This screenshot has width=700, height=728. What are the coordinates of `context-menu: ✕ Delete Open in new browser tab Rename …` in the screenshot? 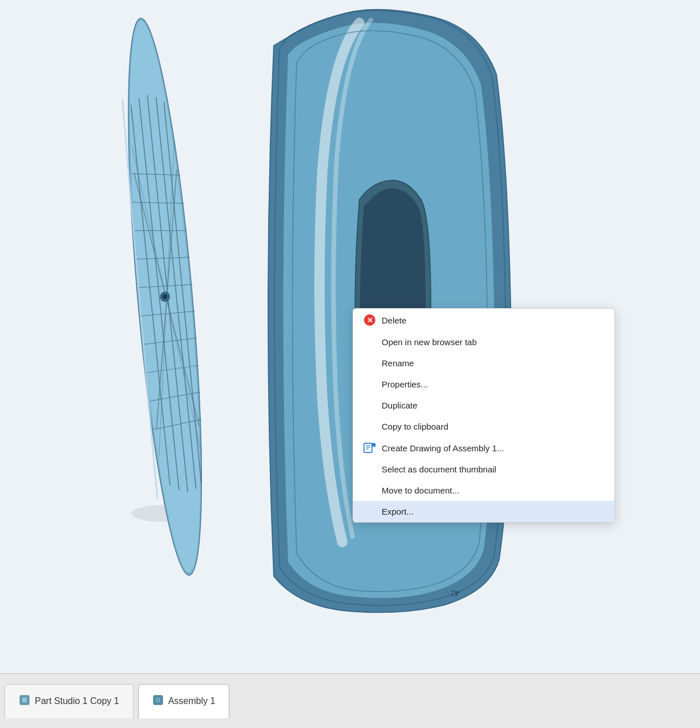 It's located at (484, 415).